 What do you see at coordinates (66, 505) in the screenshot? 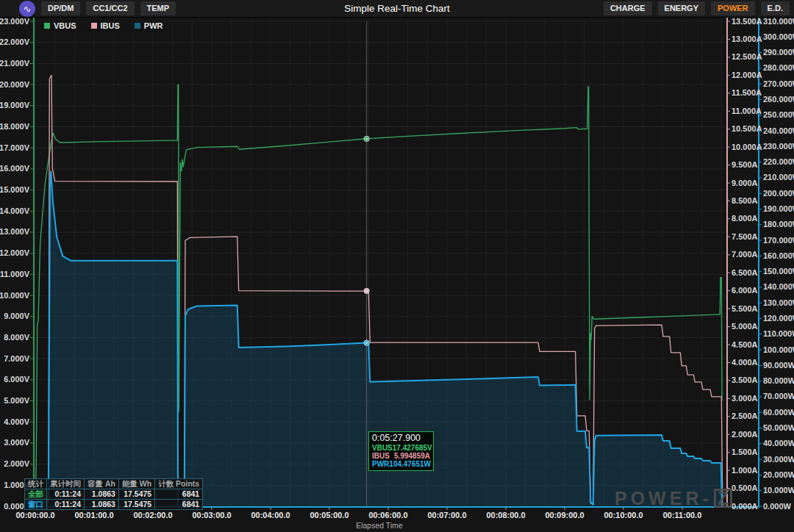
I see `stats-window-time: 0:11:24` at bounding box center [66, 505].